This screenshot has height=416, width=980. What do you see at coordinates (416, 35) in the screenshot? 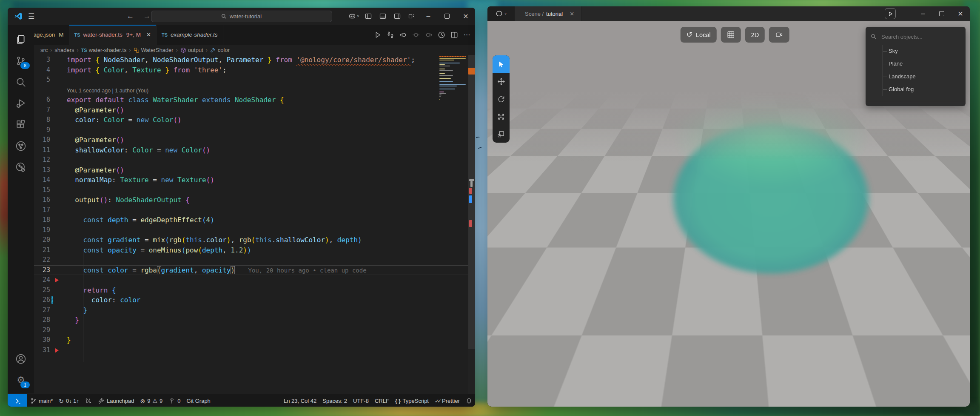
I see `nav-dot-icon` at bounding box center [416, 35].